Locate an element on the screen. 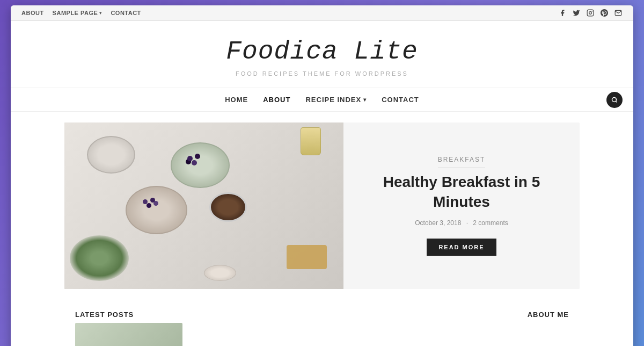 The image size is (644, 346). pinterest-icon is located at coordinates (604, 13).